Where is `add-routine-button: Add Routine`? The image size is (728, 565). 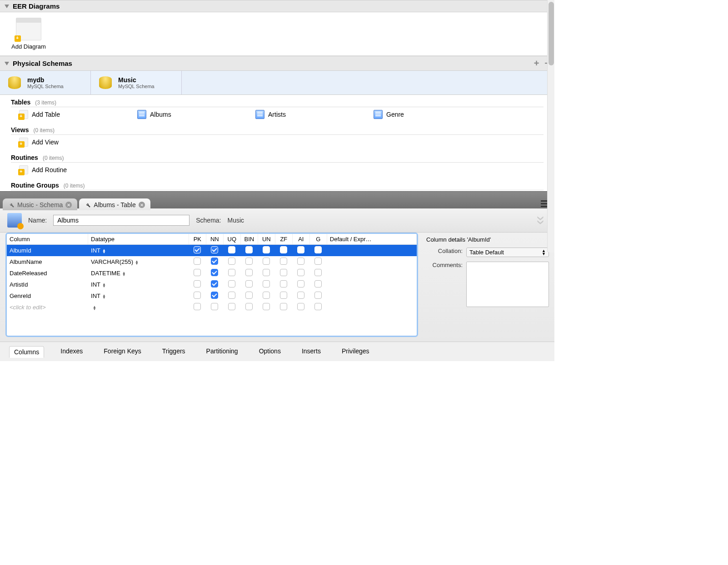
add-routine-button: Add Routine is located at coordinates (46, 170).